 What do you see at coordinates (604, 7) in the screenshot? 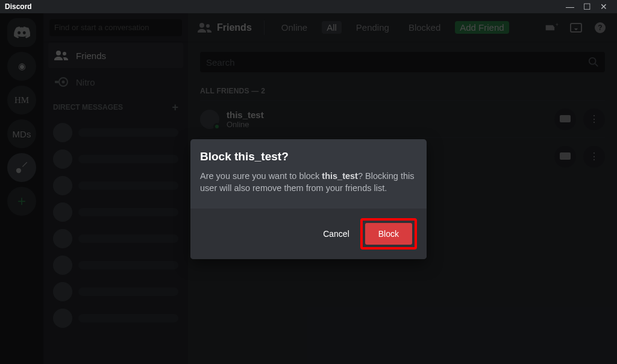
I see `window-close-button: ✕` at bounding box center [604, 7].